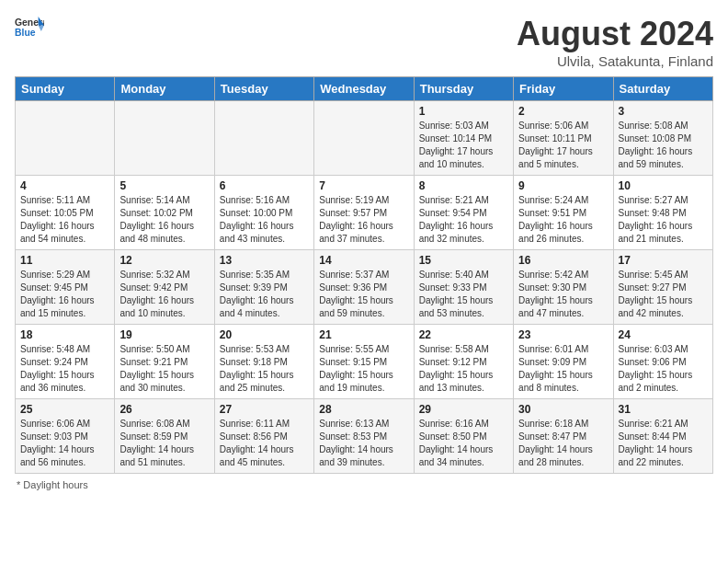  I want to click on day-cell: 8Sunrise: 5:21 AM Sunset: 9:54 PM Daylig…, so click(463, 213).